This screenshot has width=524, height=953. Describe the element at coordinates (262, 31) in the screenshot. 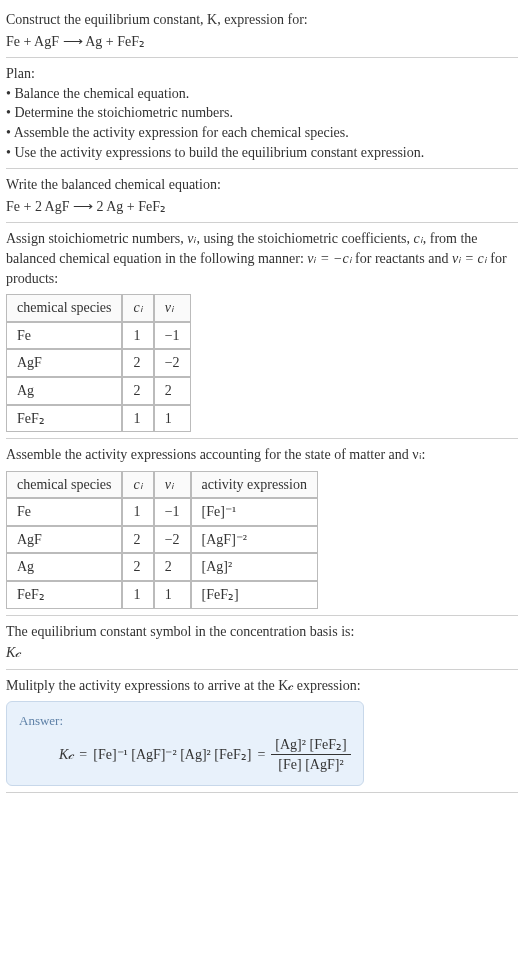

I see `prompt-section: Construct the equilibrium constant, K, e…` at that location.